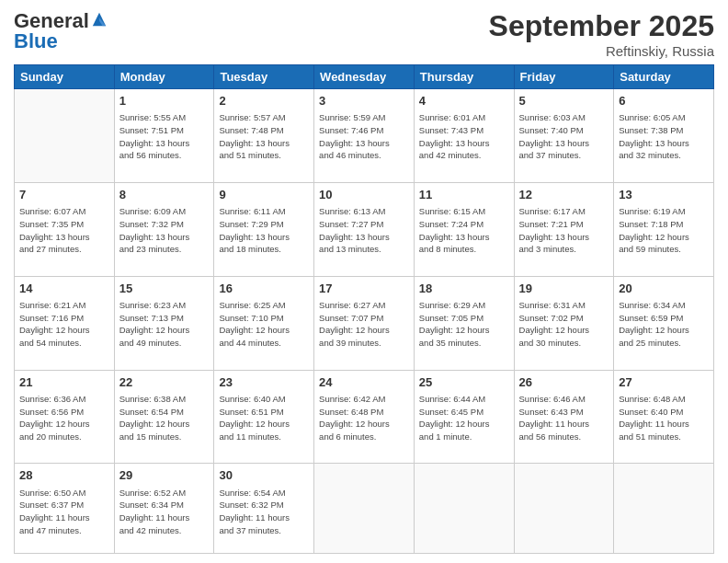 Image resolution: width=728 pixels, height=563 pixels. What do you see at coordinates (165, 195) in the screenshot?
I see `day-number: 8` at bounding box center [165, 195].